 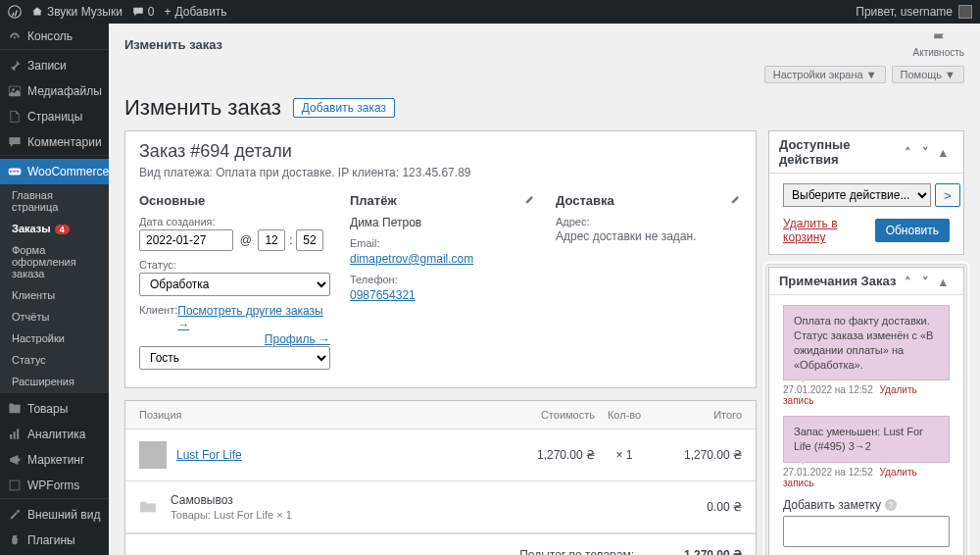 I want to click on billing-phone-link: 0987654321, so click(x=382, y=295).